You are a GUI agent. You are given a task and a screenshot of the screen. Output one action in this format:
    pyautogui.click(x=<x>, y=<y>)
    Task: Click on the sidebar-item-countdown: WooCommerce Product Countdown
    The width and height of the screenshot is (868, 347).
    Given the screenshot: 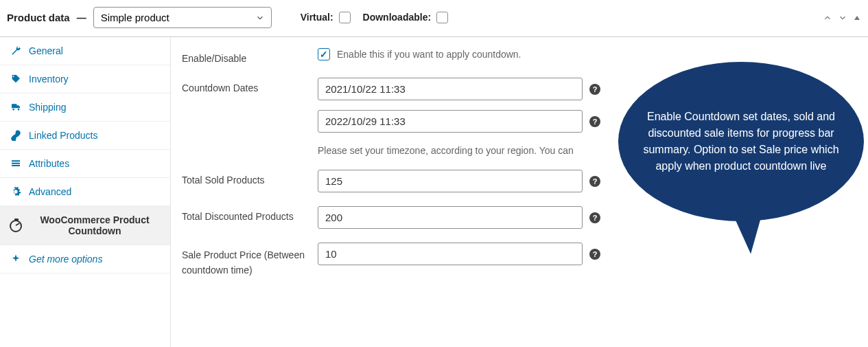 What is the action you would take?
    pyautogui.click(x=85, y=225)
    